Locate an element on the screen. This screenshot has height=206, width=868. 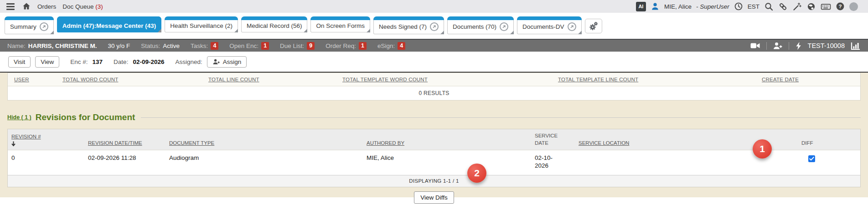
encounter-bar: Visit View Enc #: 137 Date: 02-09-2026 A… is located at coordinates (434, 62).